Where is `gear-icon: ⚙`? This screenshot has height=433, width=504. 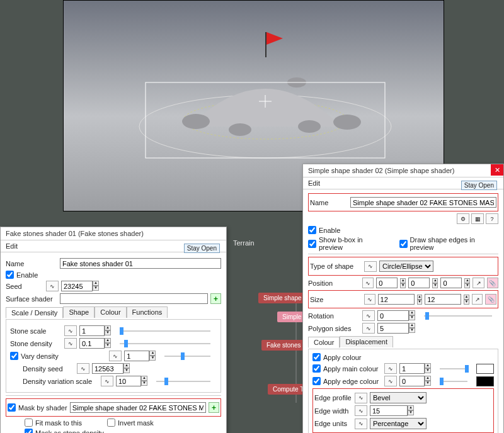 gear-icon: ⚙ is located at coordinates (463, 219).